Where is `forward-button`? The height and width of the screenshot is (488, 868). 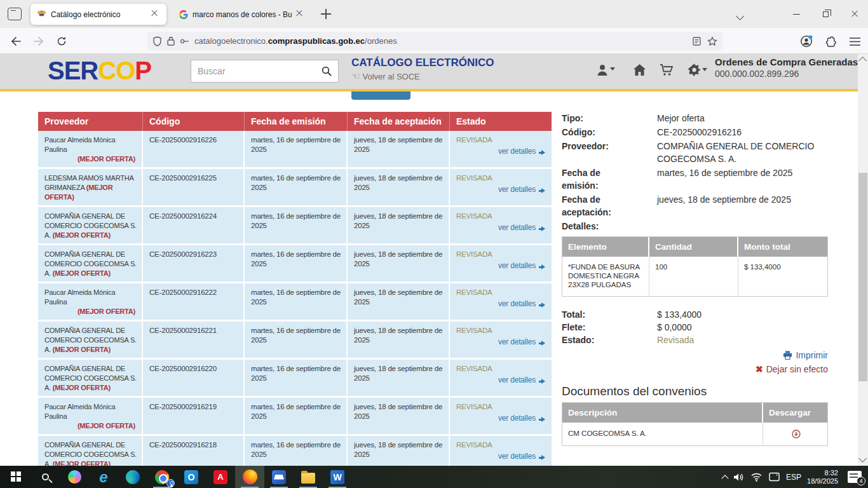 forward-button is located at coordinates (39, 41).